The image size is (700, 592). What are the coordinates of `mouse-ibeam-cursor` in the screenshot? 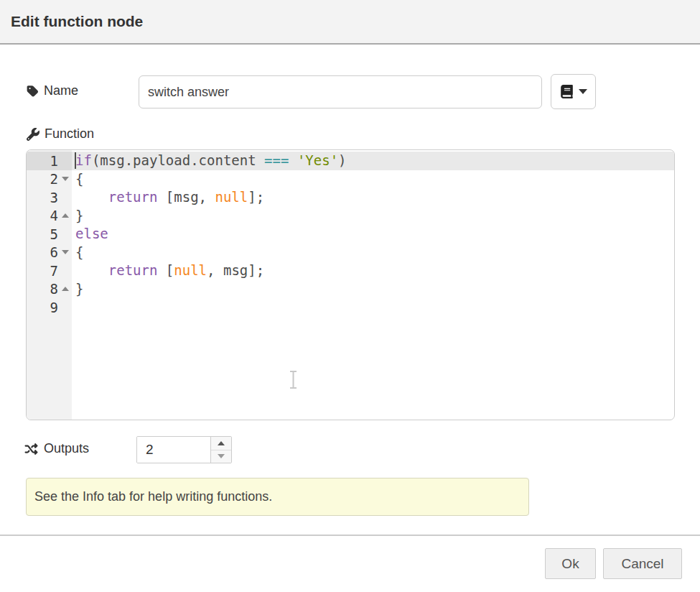 It's located at (293, 379).